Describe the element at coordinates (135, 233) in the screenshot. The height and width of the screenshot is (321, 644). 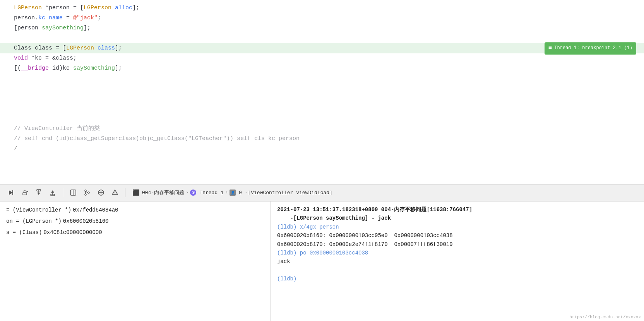
I see `variable-row: s = (Class) 0x4081c00000000000` at that location.